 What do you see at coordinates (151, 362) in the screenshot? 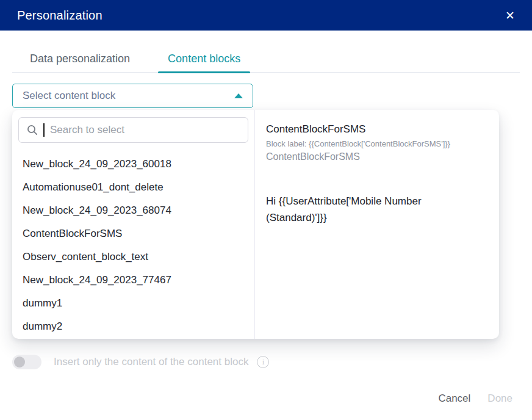
I see `toggle-label: Insert only the content of the content b…` at bounding box center [151, 362].